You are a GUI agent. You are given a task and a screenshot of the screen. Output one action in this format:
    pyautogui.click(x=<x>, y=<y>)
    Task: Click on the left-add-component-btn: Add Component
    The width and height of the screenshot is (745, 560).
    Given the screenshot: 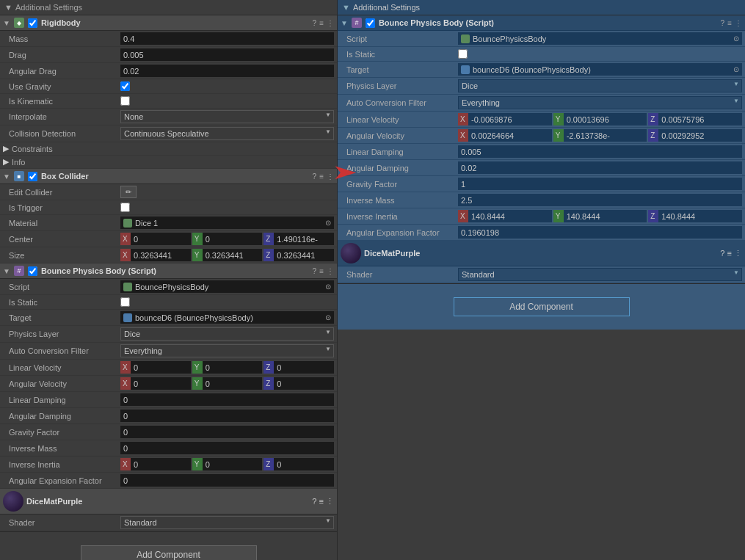 What is the action you would take?
    pyautogui.click(x=169, y=553)
    